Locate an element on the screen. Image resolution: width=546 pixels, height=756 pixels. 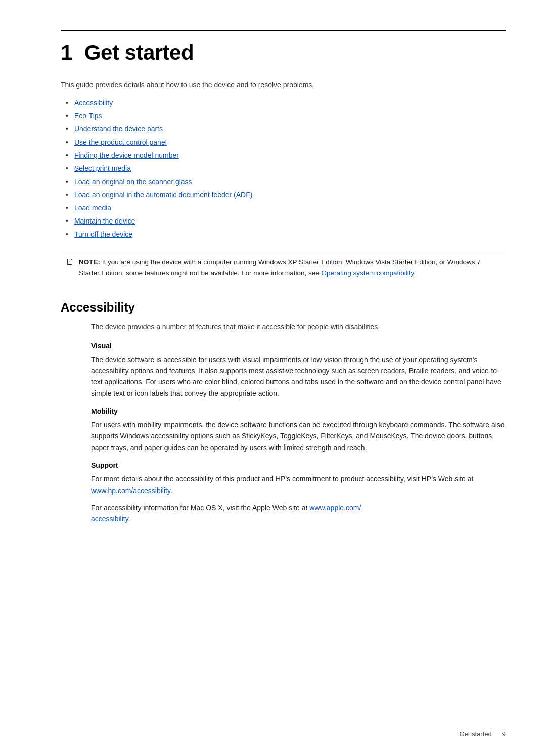
accessibility-heading: Accessibility is located at coordinates (283, 307).